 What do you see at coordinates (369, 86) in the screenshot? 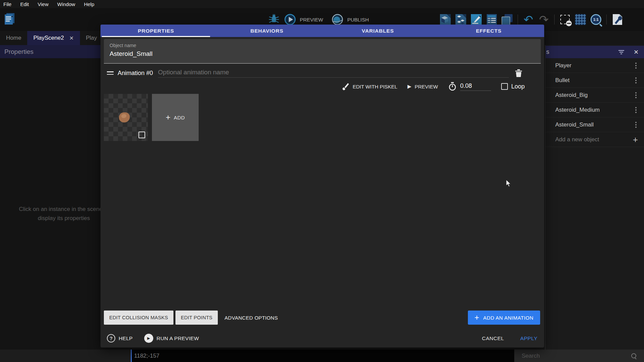
I see `edit-with-piskel-button: EDIT WITH PISKEL` at bounding box center [369, 86].